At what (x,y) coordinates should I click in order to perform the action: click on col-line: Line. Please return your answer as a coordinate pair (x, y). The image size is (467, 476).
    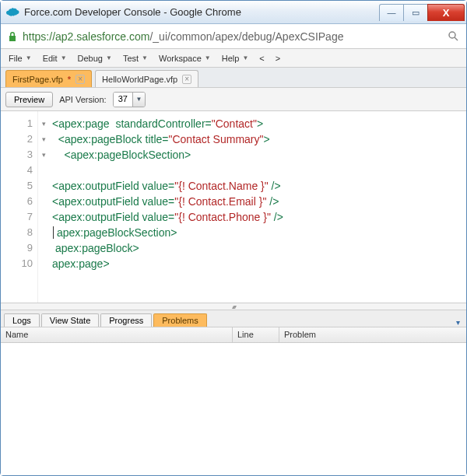
    Looking at the image, I should click on (256, 334).